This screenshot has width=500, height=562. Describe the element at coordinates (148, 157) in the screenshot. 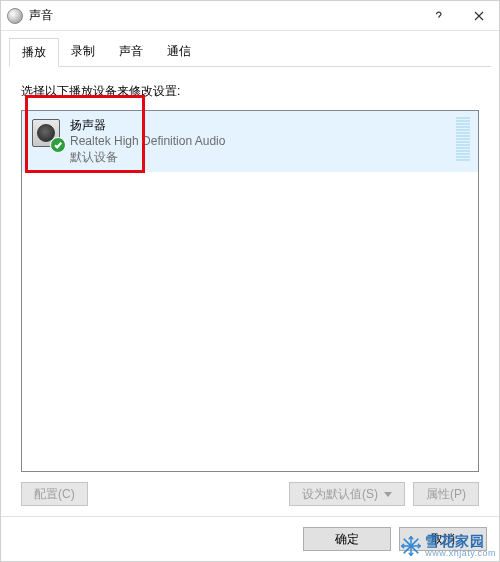

I see `device-status: 默认设备` at that location.